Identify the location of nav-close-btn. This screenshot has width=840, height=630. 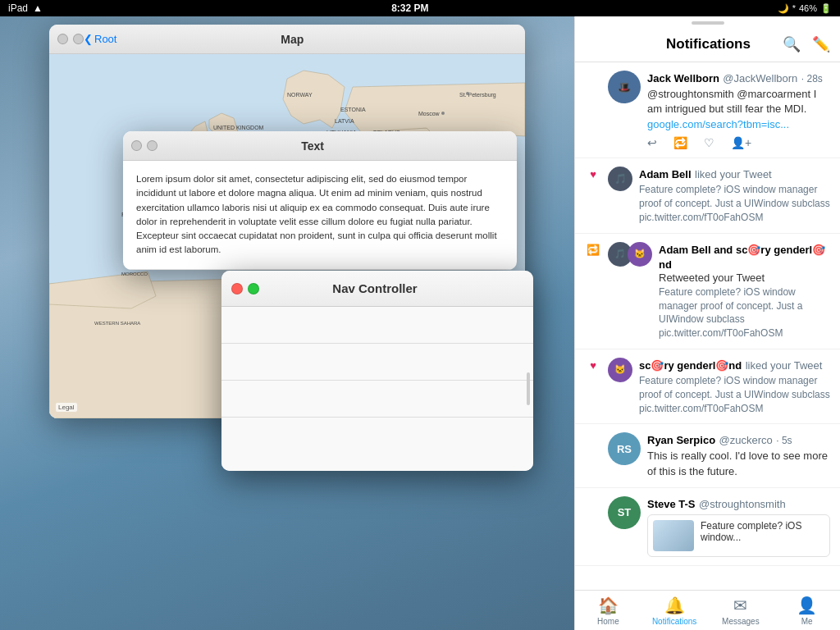
(237, 289).